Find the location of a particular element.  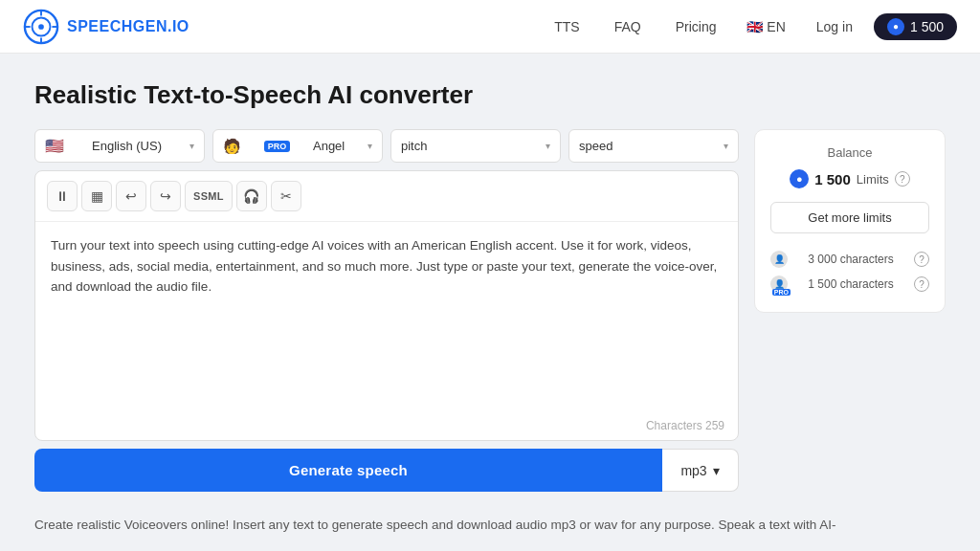

balance-number: 1 500 is located at coordinates (833, 180).